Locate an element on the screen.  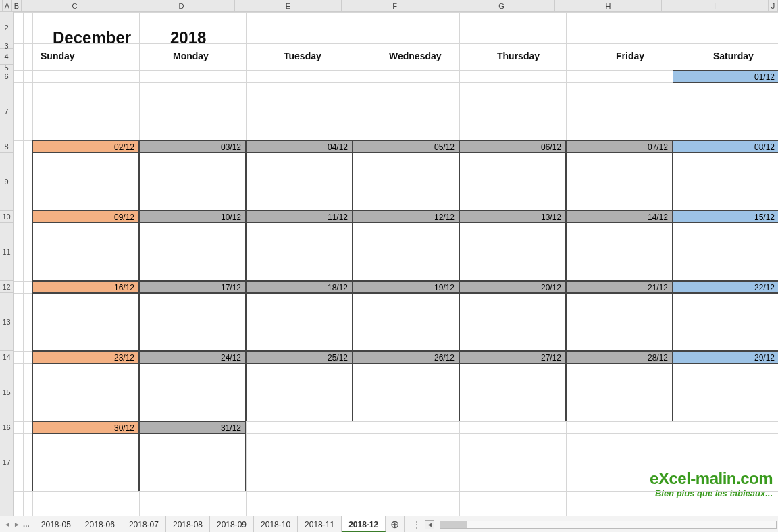
row-header-12: 12 is located at coordinates (7, 287).